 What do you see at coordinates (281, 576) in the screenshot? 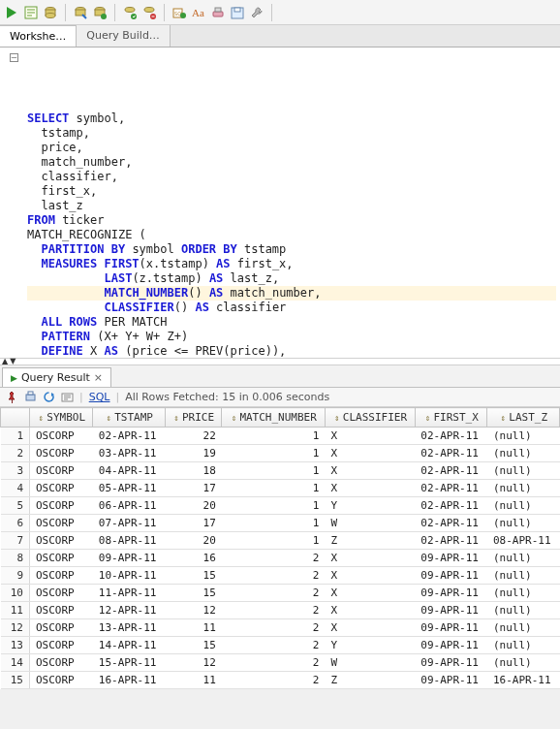
I see `table-row: 9OSCORP10-APR-11152X09-APR-11(null)` at bounding box center [281, 576].